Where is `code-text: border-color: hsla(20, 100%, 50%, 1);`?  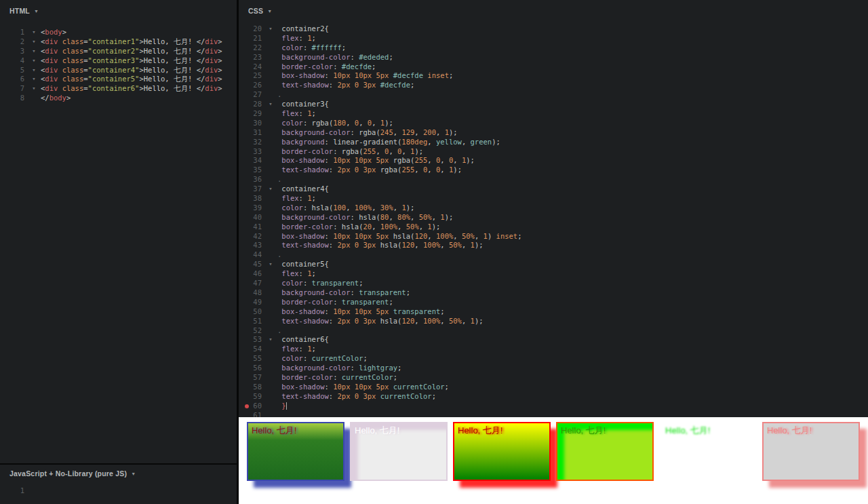 code-text: border-color: hsla(20, 100%, 50%, 1); is located at coordinates (359, 227).